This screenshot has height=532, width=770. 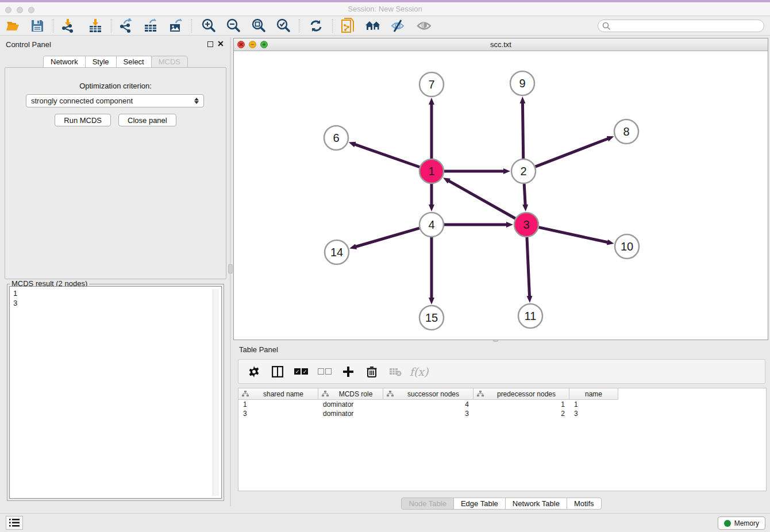 What do you see at coordinates (301, 372) in the screenshot?
I see `select-all-rows-icon: ✓✓` at bounding box center [301, 372].